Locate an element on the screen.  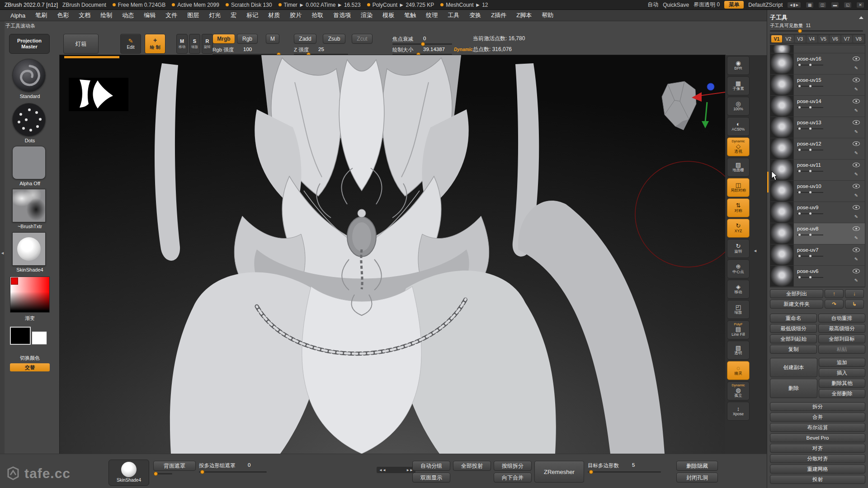
subtool-view-tab: V7 is located at coordinates (847, 39).